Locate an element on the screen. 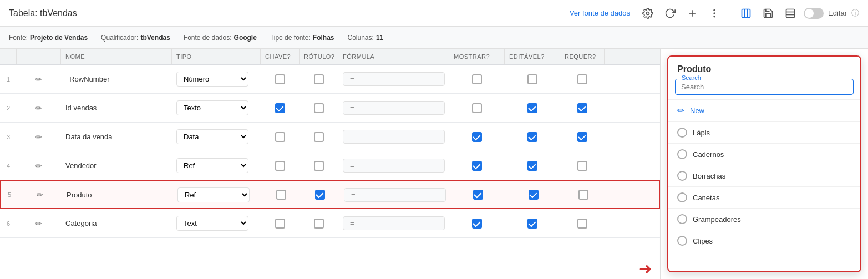 This screenshot has height=279, width=868. list-item: Clipes is located at coordinates (764, 241).